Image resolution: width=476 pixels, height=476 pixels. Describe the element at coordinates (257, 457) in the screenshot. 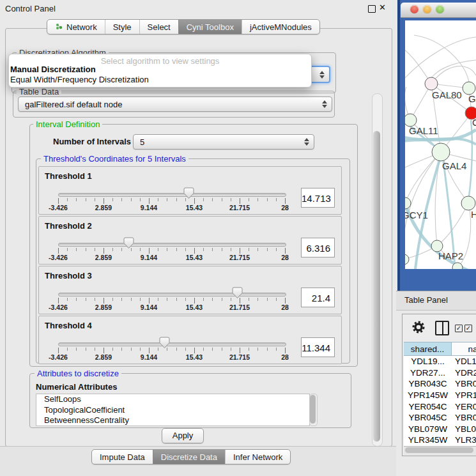

I see `tab-infer-network: Infer Network` at that location.